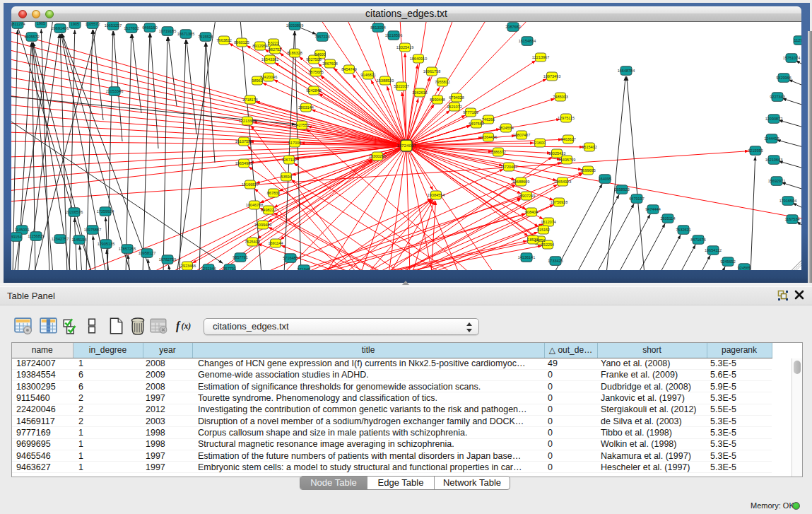 Image resolution: width=812 pixels, height=514 pixels. I want to click on svg-text: 164095, so click(605, 179).